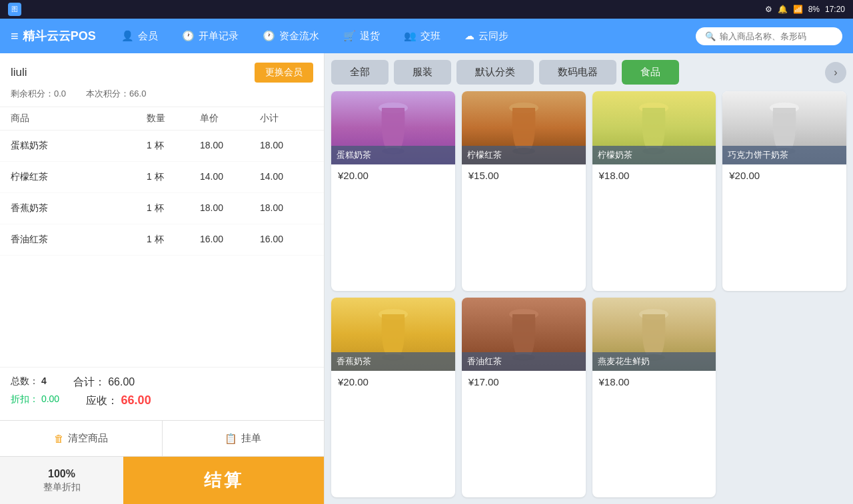 This screenshot has height=504, width=853. I want to click on nav-orders: 🕐 开单记录, so click(211, 36).